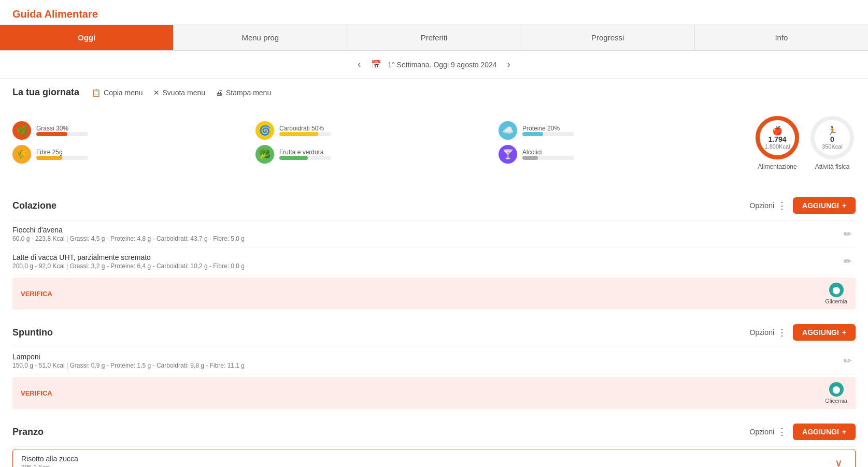 The image size is (868, 467). Describe the element at coordinates (293, 158) in the screenshot. I see `fruits-bar` at that location.